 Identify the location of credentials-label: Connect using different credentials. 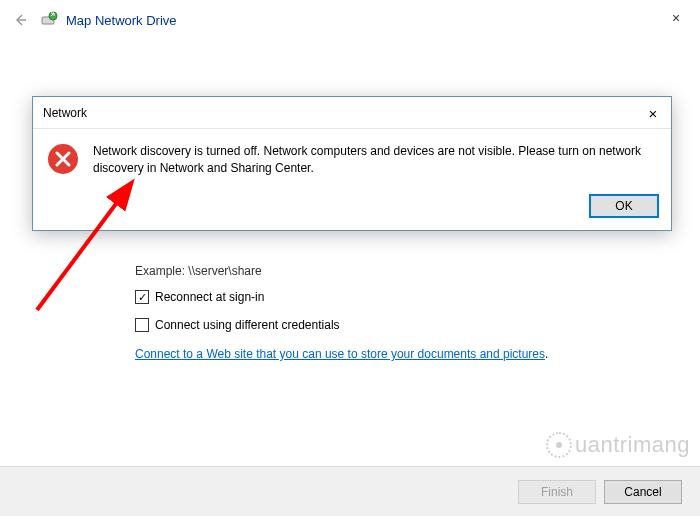
(248, 325).